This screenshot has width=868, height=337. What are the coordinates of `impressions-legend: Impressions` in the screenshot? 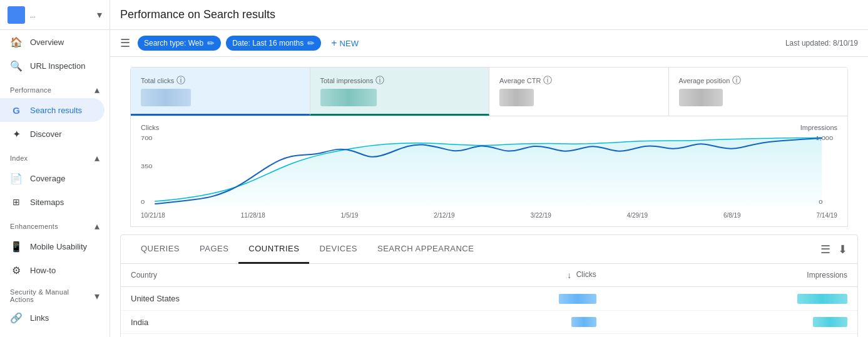 It's located at (819, 128).